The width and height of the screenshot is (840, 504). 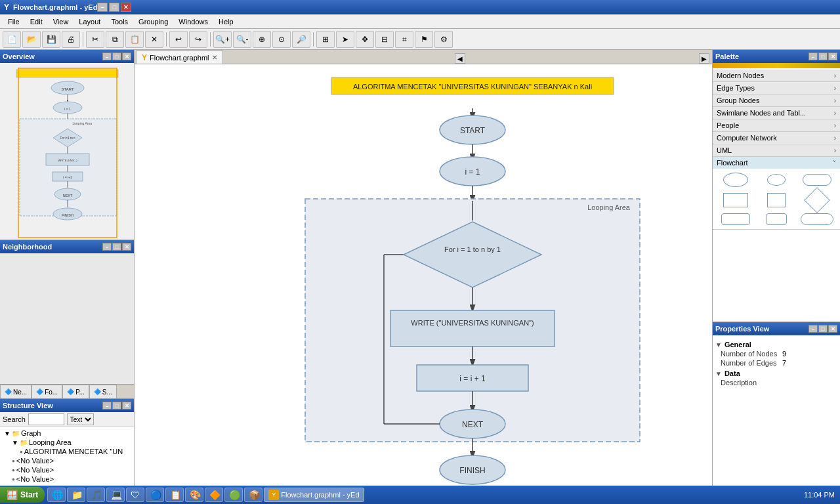 I want to click on palette-section-computer-network-header: Computer Network ›, so click(x=776, y=138).